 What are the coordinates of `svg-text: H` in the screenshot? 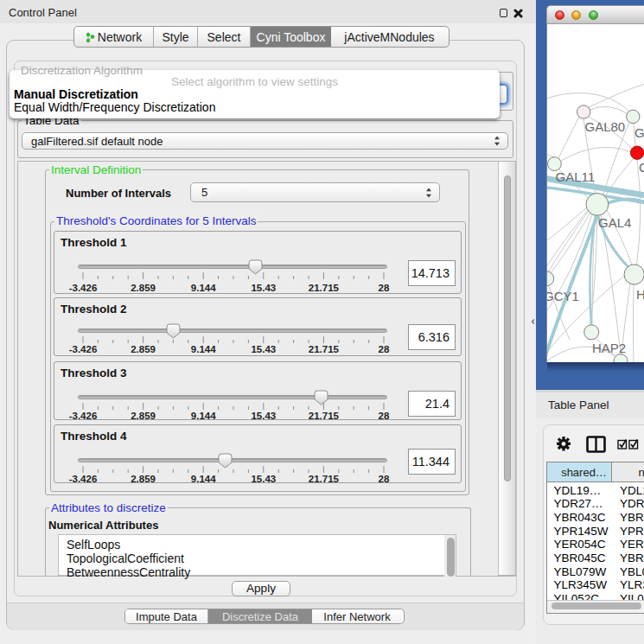 It's located at (640, 294).